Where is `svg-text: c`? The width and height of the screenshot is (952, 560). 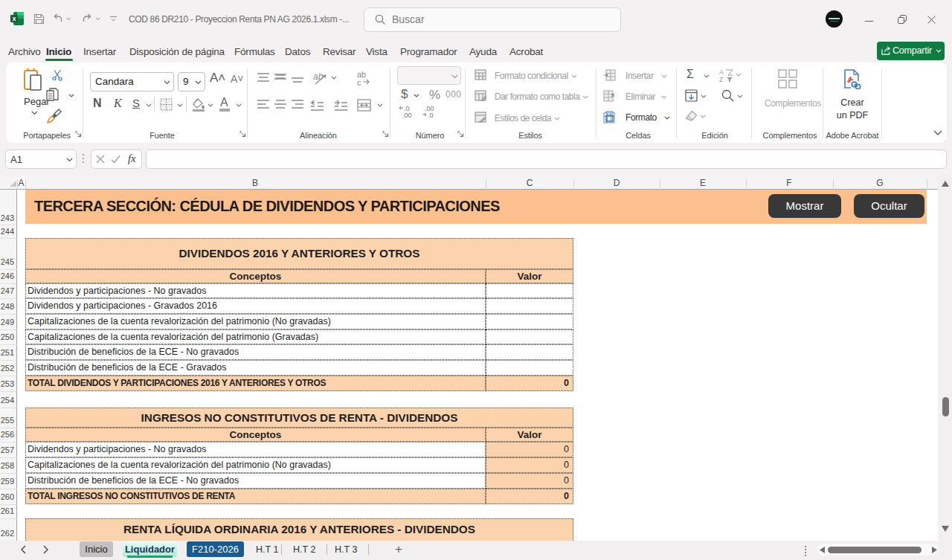 svg-text: c is located at coordinates (359, 82).